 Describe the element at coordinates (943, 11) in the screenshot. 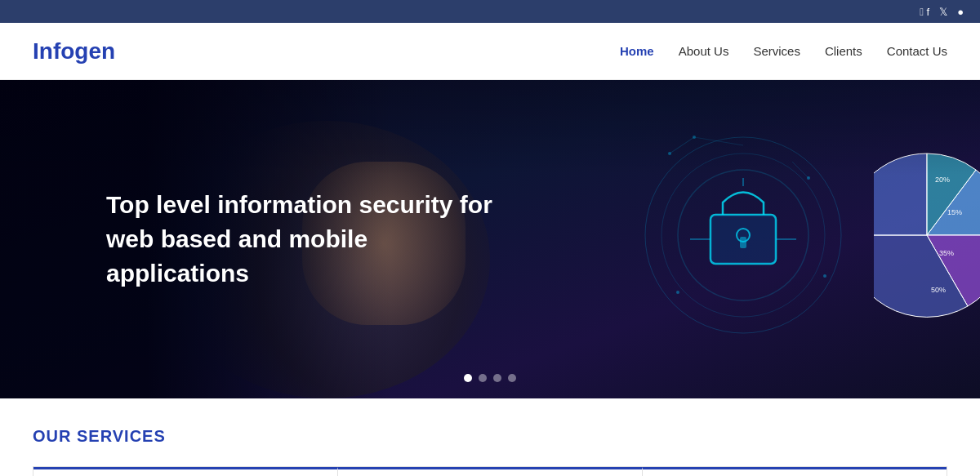

I see `twitter-icon: 𝕏` at that location.